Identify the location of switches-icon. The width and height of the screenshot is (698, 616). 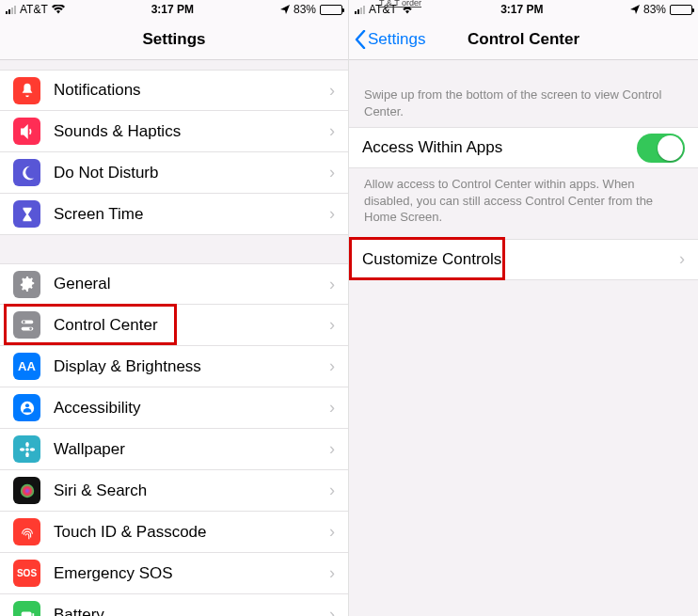
(26, 325).